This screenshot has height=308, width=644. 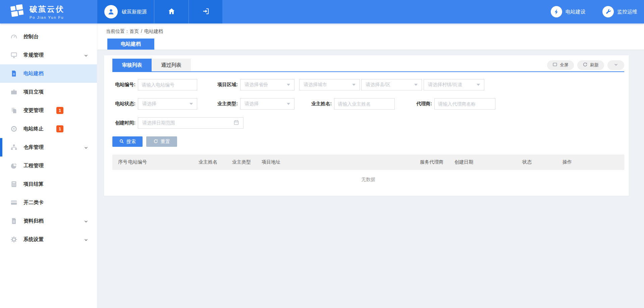 What do you see at coordinates (564, 65) in the screenshot?
I see `fullscreen-label: 全屏` at bounding box center [564, 65].